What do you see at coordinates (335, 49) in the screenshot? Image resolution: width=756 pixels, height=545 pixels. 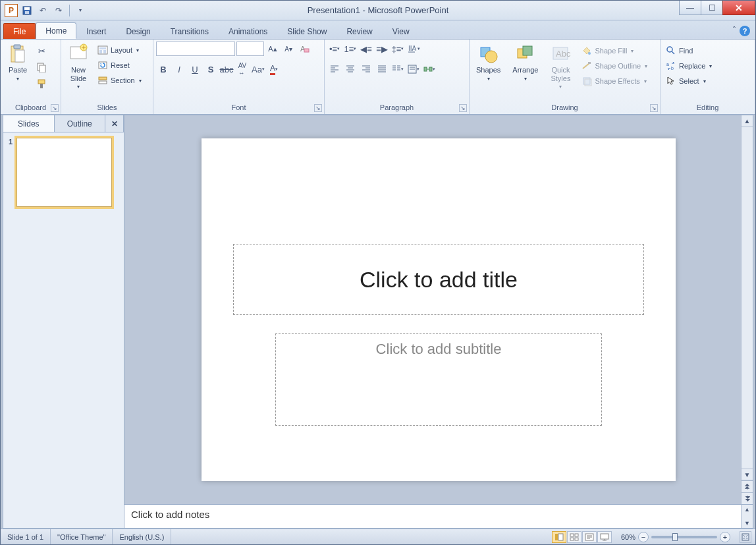 I see `bullets-icon: •≡▾` at bounding box center [335, 49].